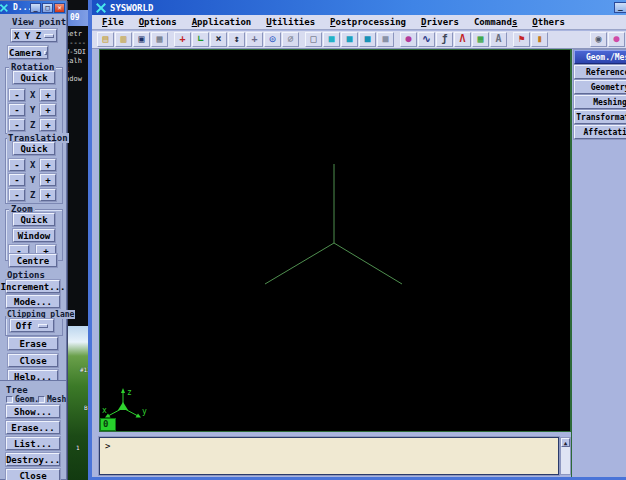 The image size is (626, 480). I want to click on right-panel-references: References, so click(600, 72).